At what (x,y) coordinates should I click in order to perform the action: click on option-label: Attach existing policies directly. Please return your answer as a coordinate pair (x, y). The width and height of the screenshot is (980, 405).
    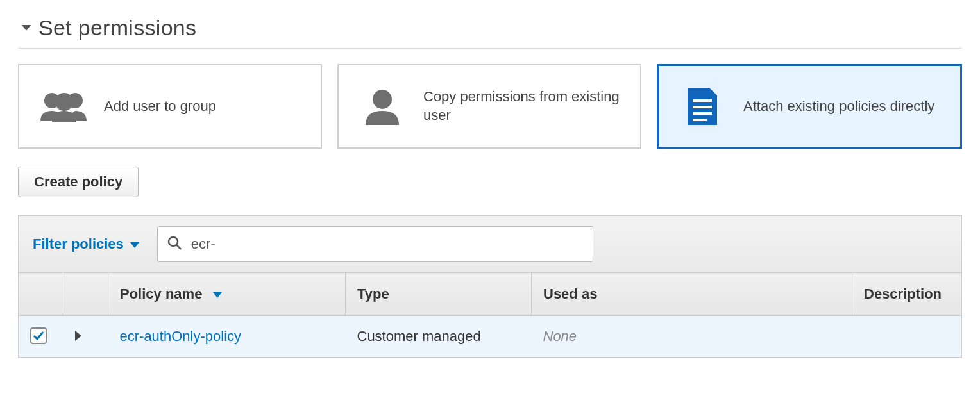
    Looking at the image, I should click on (839, 106).